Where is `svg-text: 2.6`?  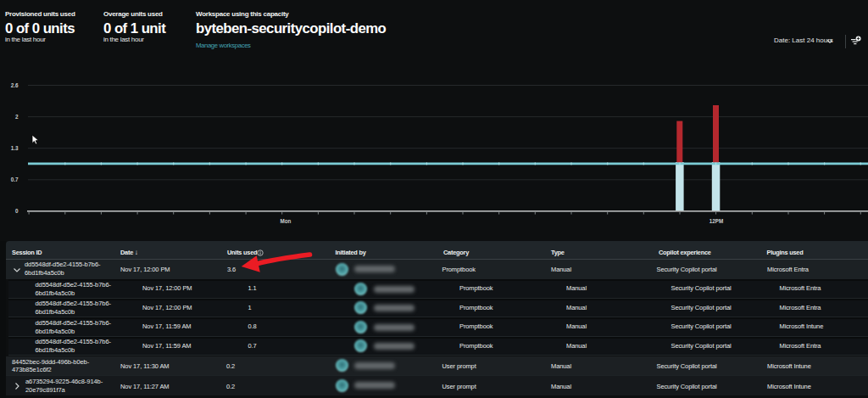
svg-text: 2.6 is located at coordinates (15, 85).